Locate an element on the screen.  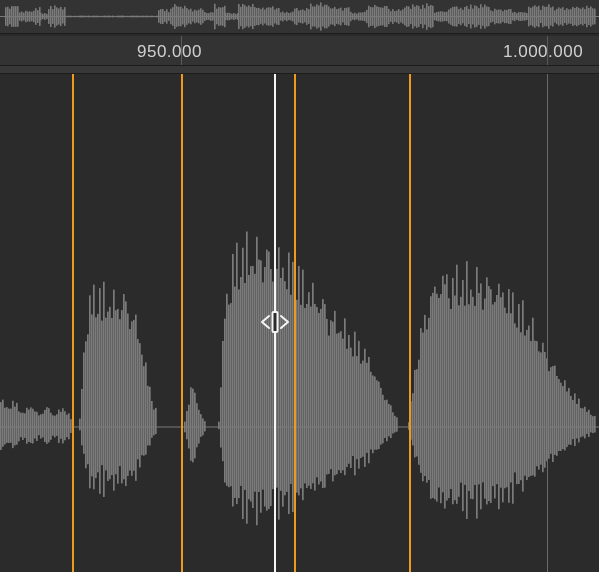
timeline-ruler: 950.0001.000.000 is located at coordinates (300, 50).